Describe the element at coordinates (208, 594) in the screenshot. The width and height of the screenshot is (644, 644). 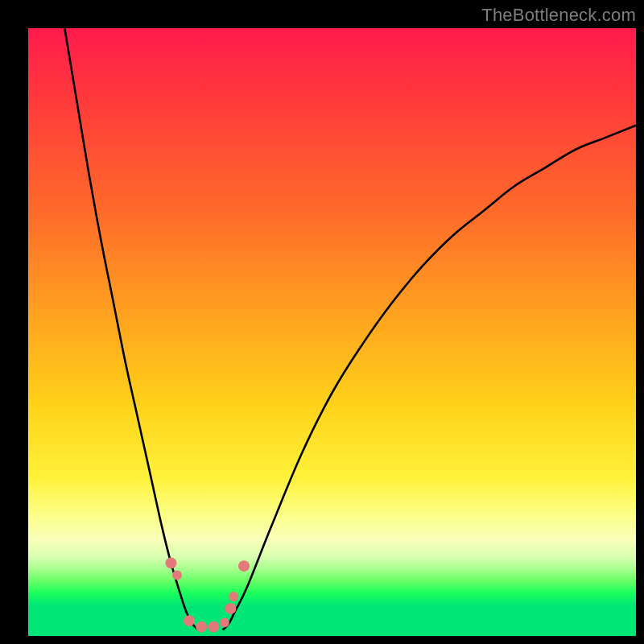
I see `curve-markers` at that location.